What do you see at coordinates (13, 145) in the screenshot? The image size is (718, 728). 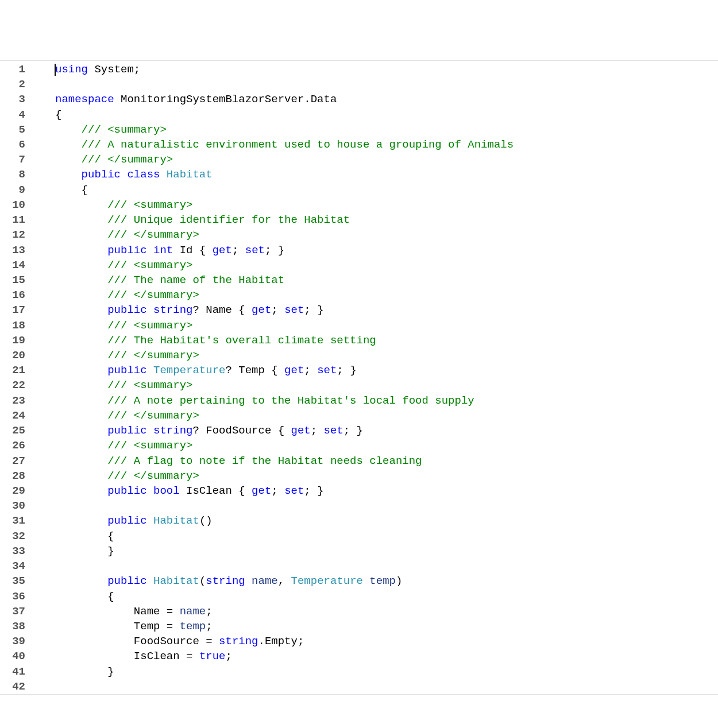 I see `line-number: 6` at bounding box center [13, 145].